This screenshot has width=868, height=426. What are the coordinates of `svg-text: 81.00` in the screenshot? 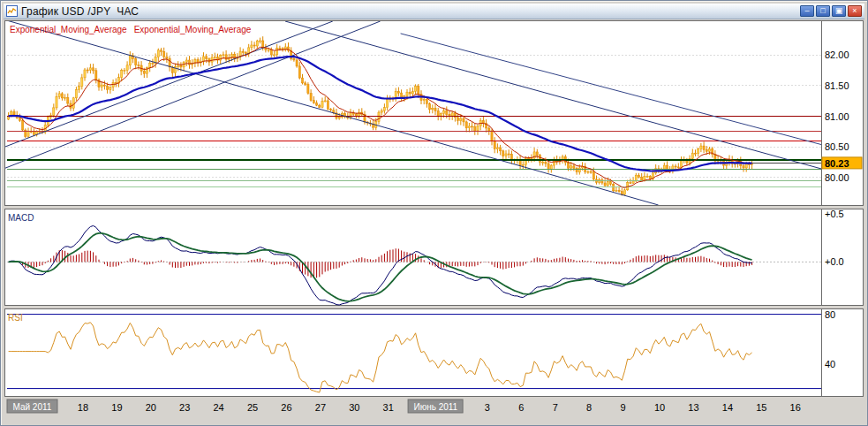 It's located at (837, 117).